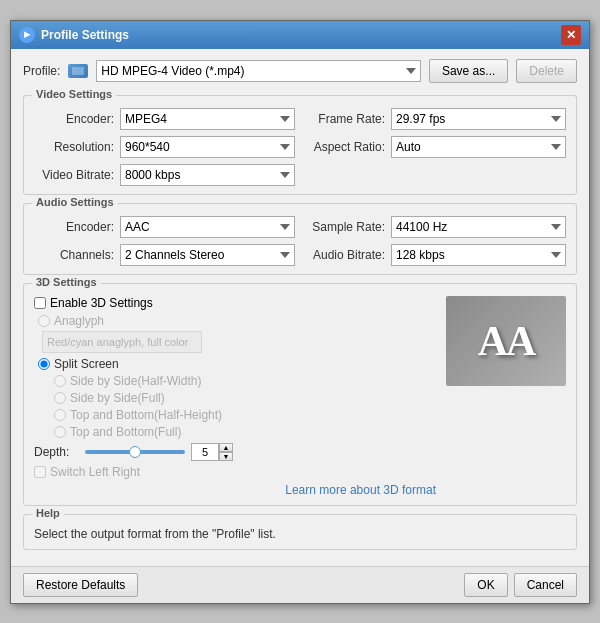  What do you see at coordinates (506, 341) in the screenshot?
I see `three-d-preview-box: AA` at bounding box center [506, 341].